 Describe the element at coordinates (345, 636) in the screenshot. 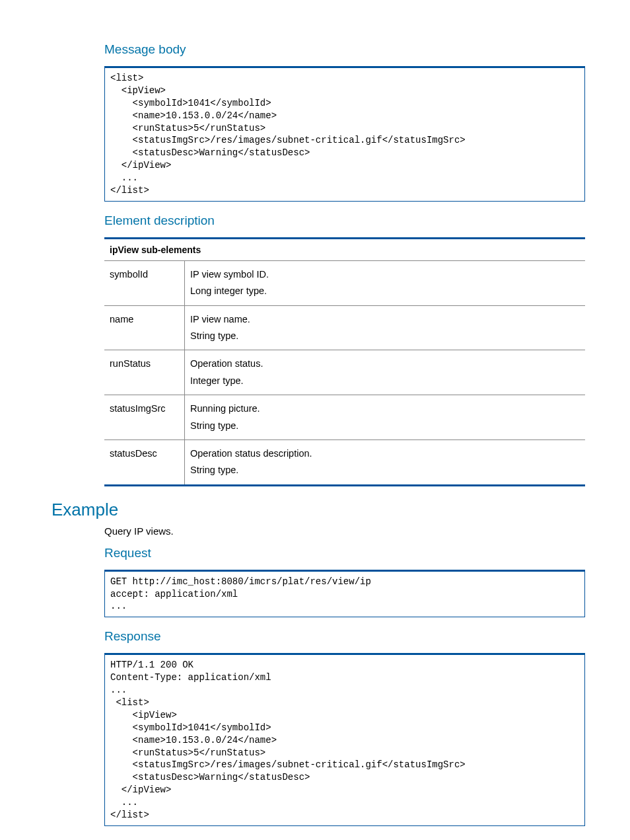

I see `heading-response: Response` at that location.